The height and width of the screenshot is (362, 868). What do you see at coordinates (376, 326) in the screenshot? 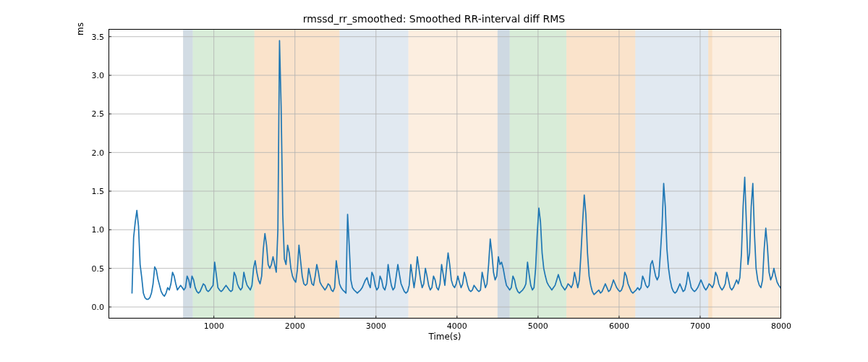
I see `x-tick-label: 3000` at bounding box center [376, 326].